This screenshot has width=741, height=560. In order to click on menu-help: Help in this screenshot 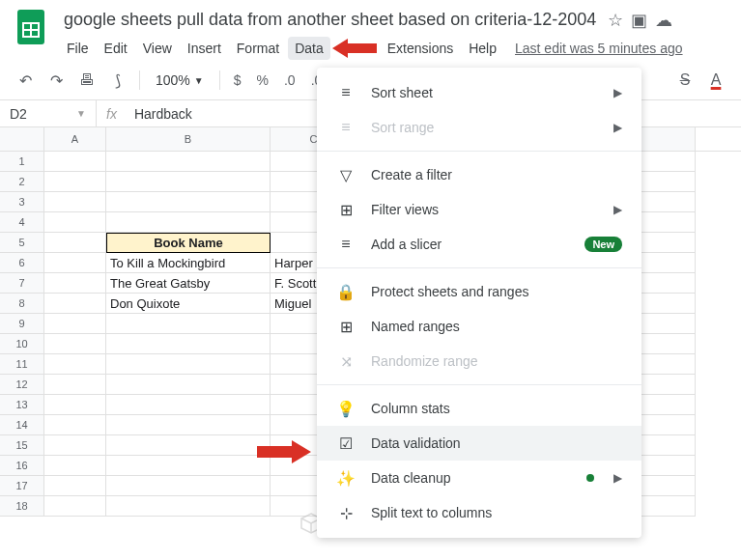, I will do `click(483, 48)`.